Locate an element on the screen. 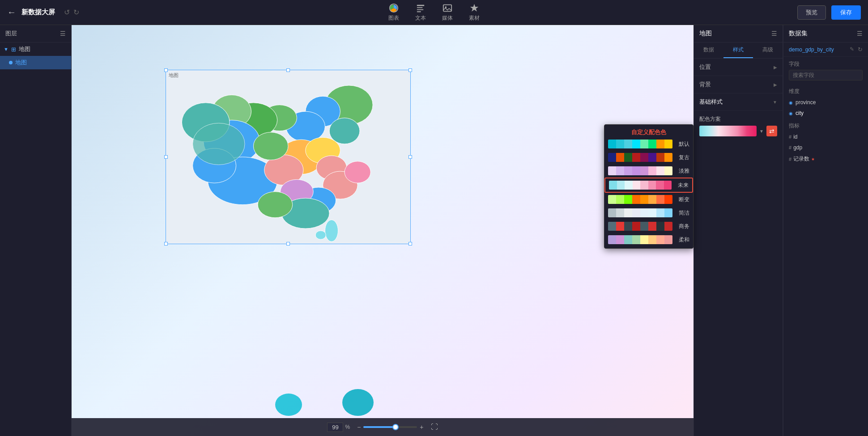 Image resolution: width=868 pixels, height=436 pixels. dataset-edit-icon: ✎ is located at coordinates (852, 49).